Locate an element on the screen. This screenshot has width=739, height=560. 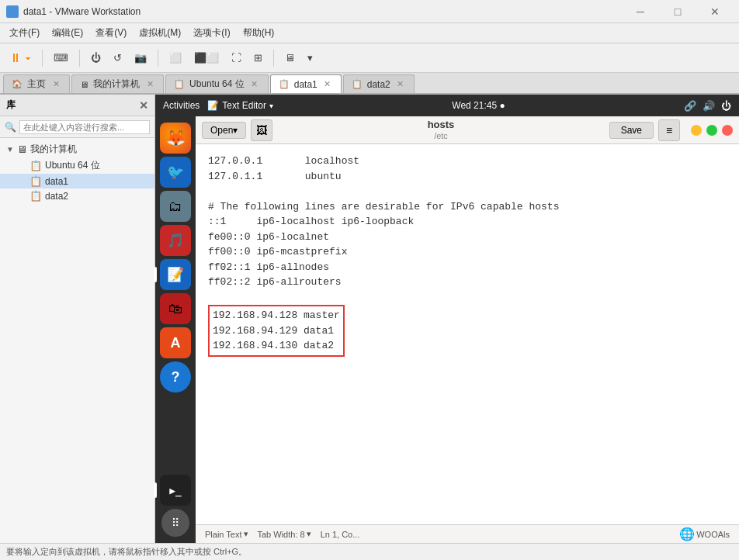
more-button: ▾ is located at coordinates (311, 58).